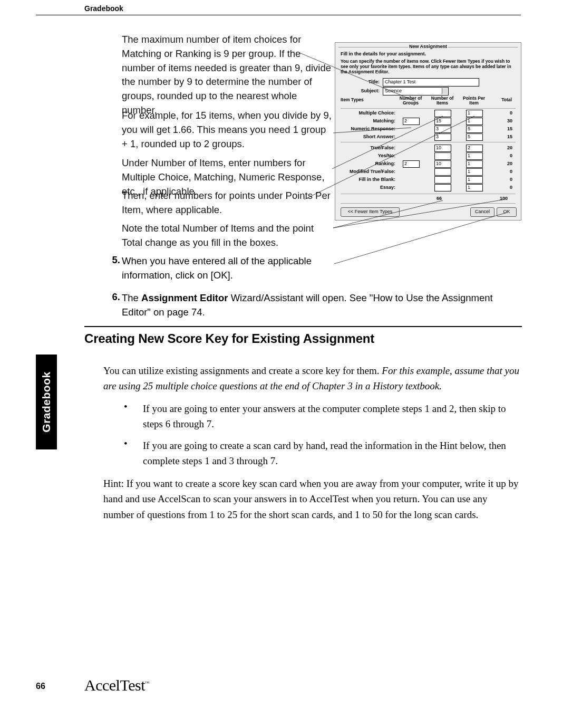 Image resolution: width=572 pixels, height=728 pixels. What do you see at coordinates (431, 82) in the screenshot?
I see `title-input: Chapter 1 Test` at bounding box center [431, 82].